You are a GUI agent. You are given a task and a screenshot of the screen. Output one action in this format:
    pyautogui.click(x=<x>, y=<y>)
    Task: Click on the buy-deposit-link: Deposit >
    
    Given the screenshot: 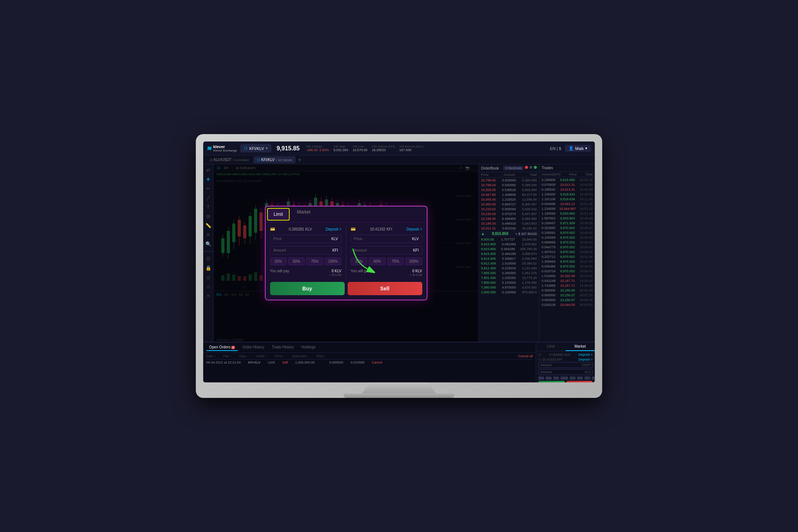 What is the action you would take?
    pyautogui.click(x=333, y=229)
    